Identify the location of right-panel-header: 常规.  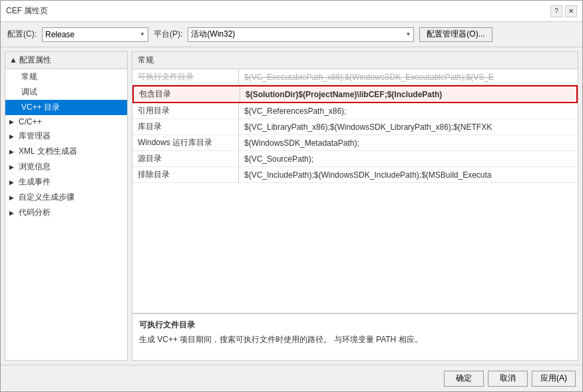
(355, 61).